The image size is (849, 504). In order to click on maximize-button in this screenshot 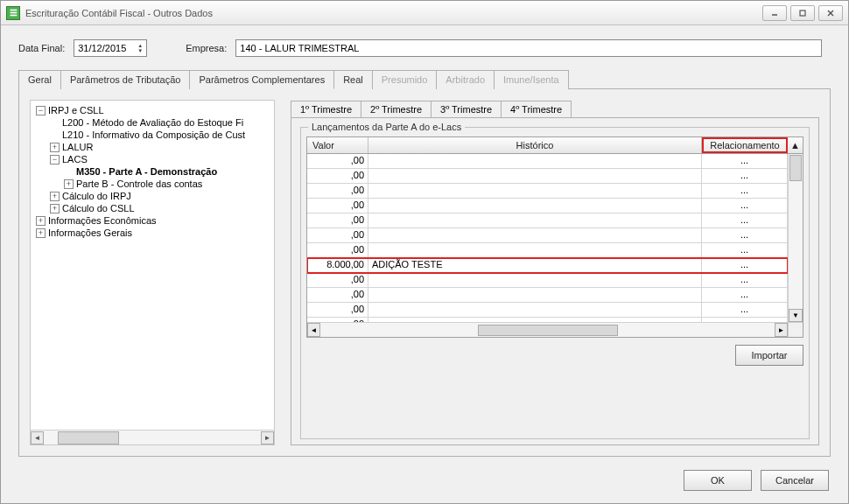, I will do `click(803, 13)`.